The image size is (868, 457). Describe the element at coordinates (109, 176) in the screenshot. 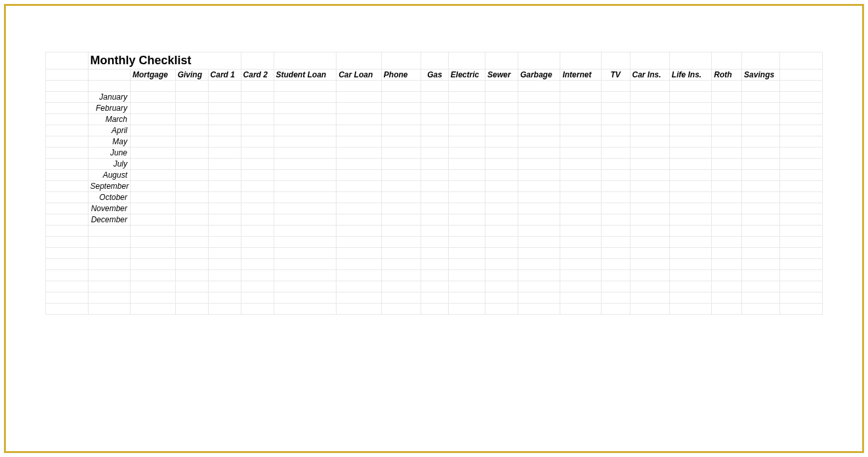

I see `month-august: August` at that location.